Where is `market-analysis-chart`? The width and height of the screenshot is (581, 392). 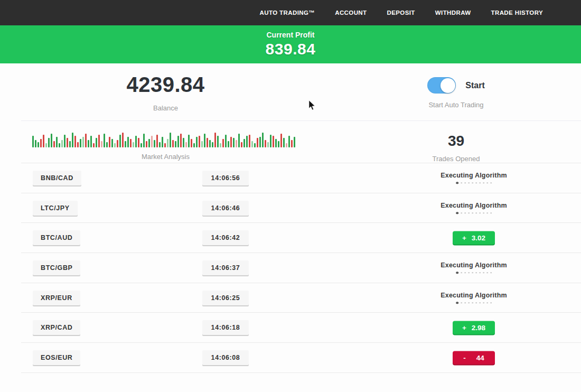
market-analysis-chart is located at coordinates (166, 139).